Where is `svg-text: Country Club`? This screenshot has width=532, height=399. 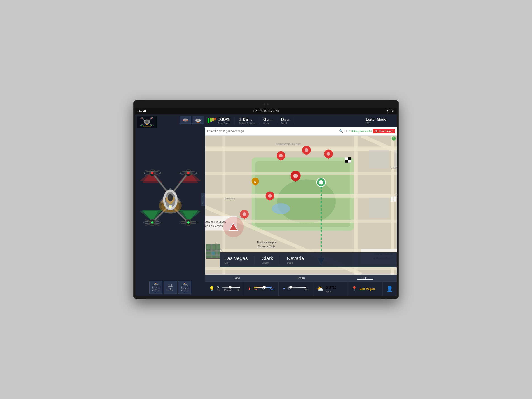
svg-text: Country Club is located at coordinates (266, 246).